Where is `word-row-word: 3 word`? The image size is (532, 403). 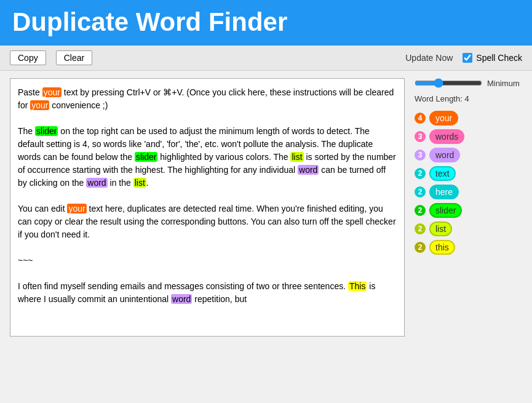
word-row-word: 3 word is located at coordinates (469, 155).